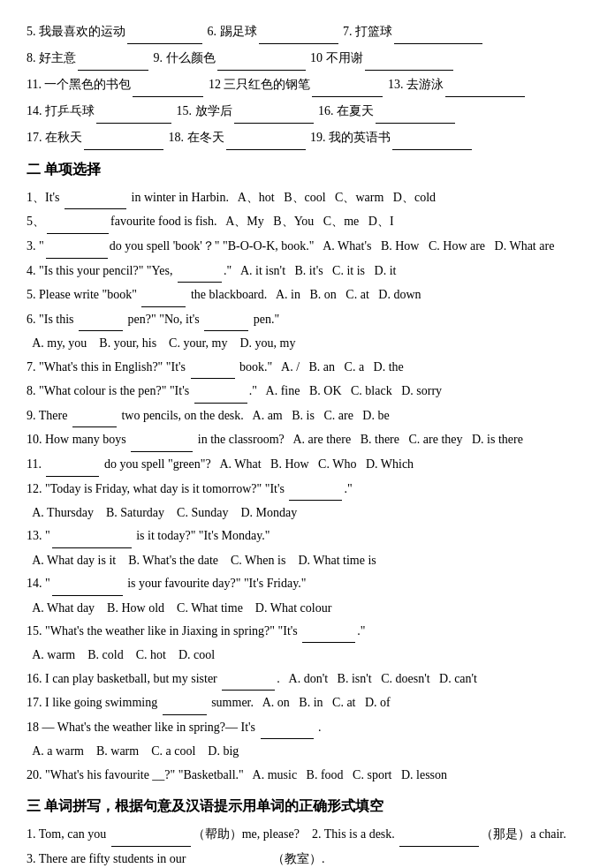  What do you see at coordinates (226, 330) in the screenshot?
I see `blank-q6b` at bounding box center [226, 330].